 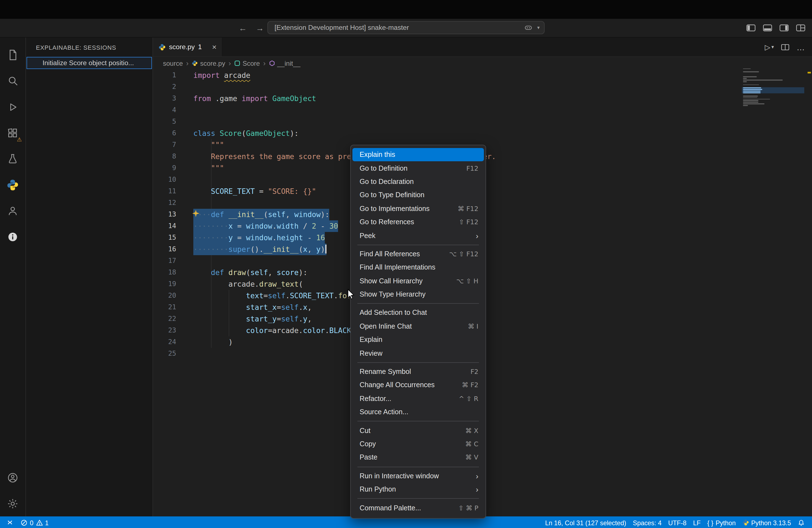 What do you see at coordinates (418, 457) in the screenshot?
I see `menu-item-paste: Paste⌘ V` at bounding box center [418, 457].